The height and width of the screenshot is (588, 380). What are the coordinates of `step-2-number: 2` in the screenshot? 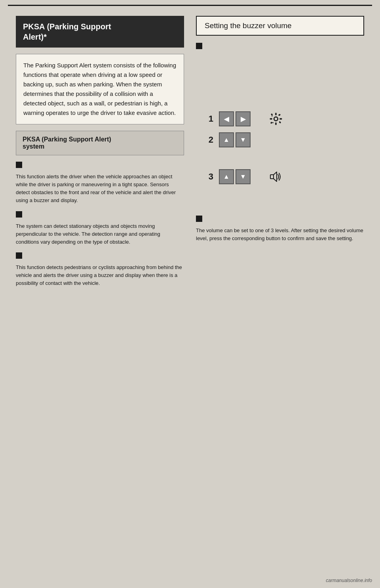 It's located at (209, 140).